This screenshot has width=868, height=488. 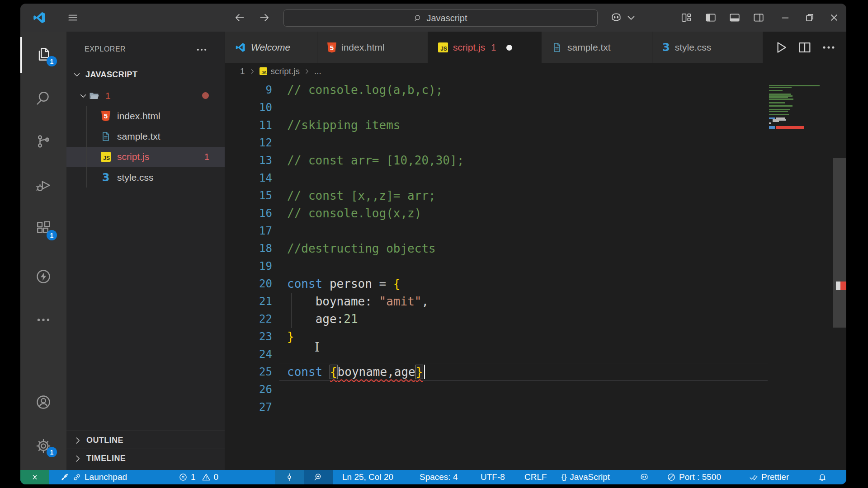 I want to click on tree-item-1: 1, so click(x=146, y=96).